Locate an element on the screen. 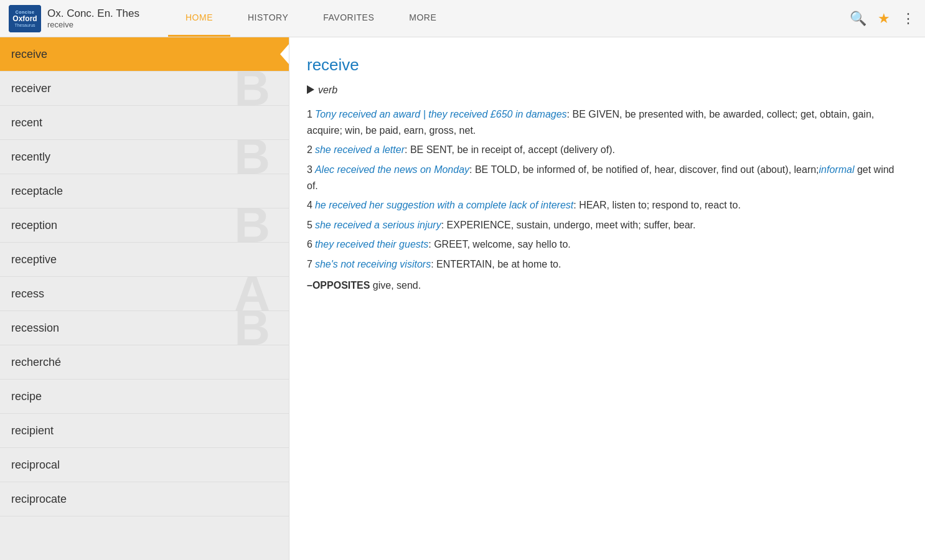 The width and height of the screenshot is (925, 560). def-example-3: Alec received the news on Monday is located at coordinates (392, 169).